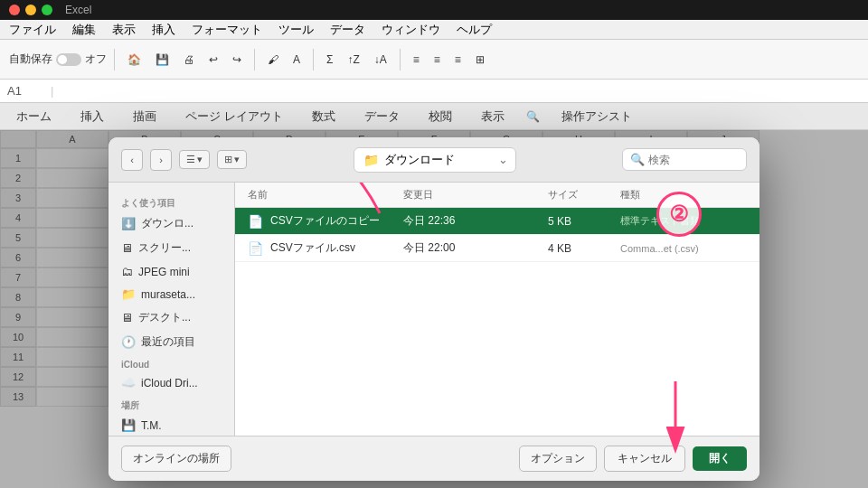 The width and height of the screenshot is (868, 488). I want to click on open-btn: 開く, so click(720, 459).